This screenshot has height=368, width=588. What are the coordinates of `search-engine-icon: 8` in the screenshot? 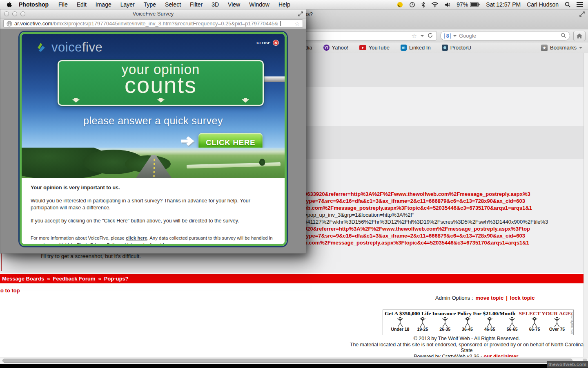 It's located at (448, 36).